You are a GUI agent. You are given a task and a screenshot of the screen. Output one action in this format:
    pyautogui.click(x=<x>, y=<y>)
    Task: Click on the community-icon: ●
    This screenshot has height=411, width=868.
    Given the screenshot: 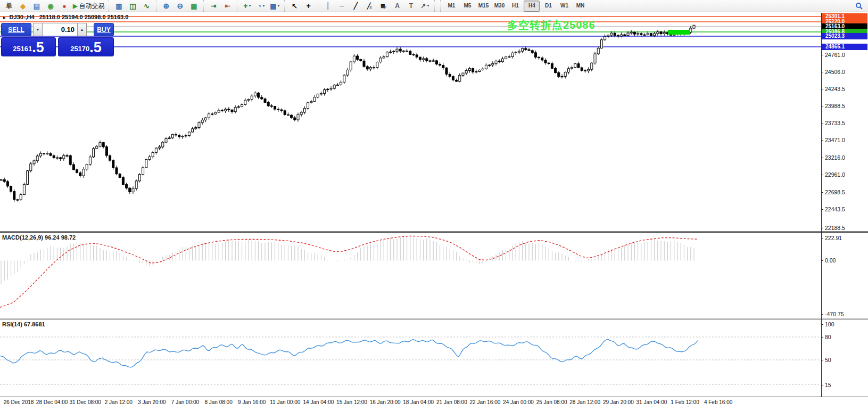 What is the action you would take?
    pyautogui.click(x=64, y=6)
    